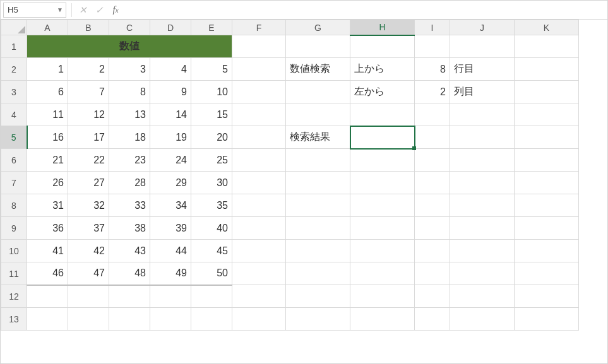  I want to click on cell-A9: 36, so click(48, 228).